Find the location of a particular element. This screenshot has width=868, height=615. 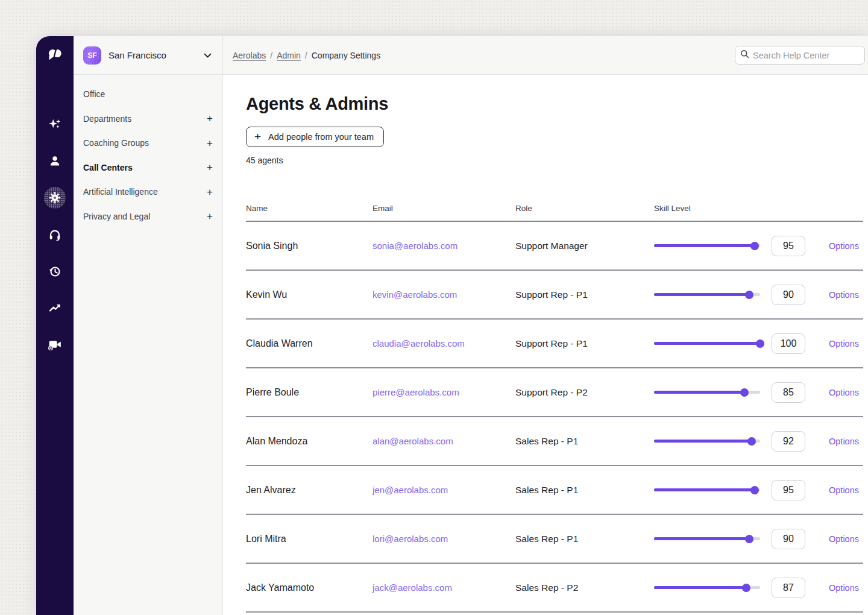

search-input is located at coordinates (807, 55).